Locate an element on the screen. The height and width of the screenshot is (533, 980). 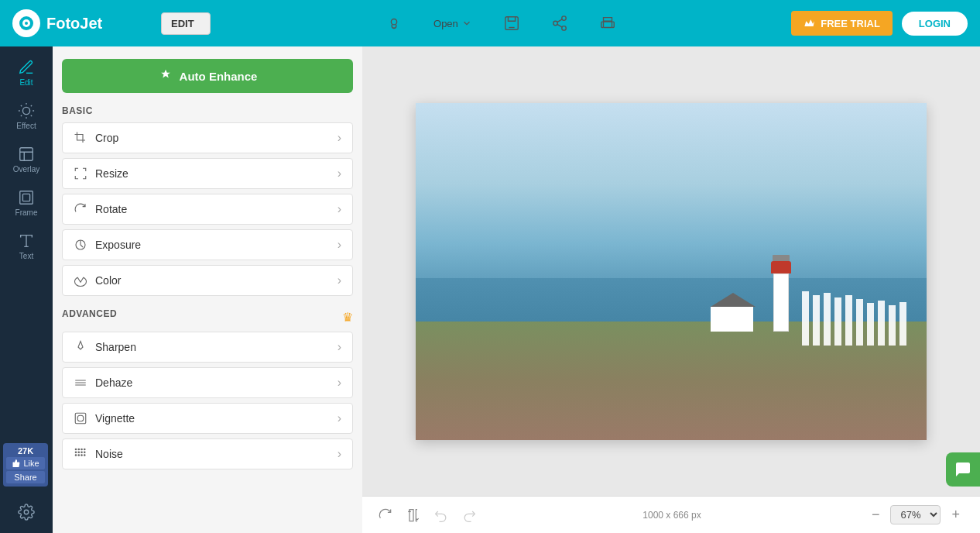
sidebar-item-text-label: Text is located at coordinates (26, 256).